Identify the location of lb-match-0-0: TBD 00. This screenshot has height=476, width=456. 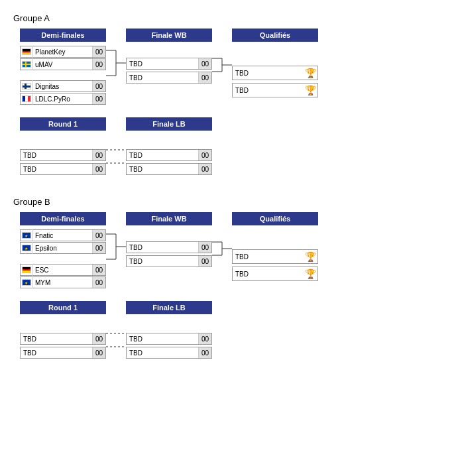
(169, 155).